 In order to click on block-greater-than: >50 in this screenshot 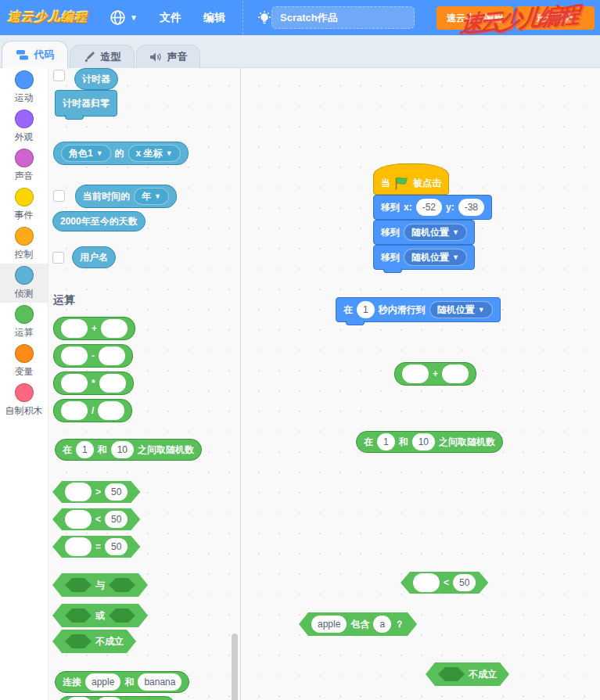, I will do `click(96, 492)`.